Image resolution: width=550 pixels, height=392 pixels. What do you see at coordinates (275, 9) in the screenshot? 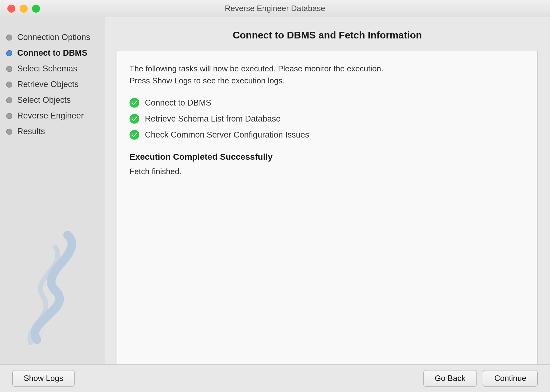
I see `window-title: Reverse Engineer Database` at bounding box center [275, 9].